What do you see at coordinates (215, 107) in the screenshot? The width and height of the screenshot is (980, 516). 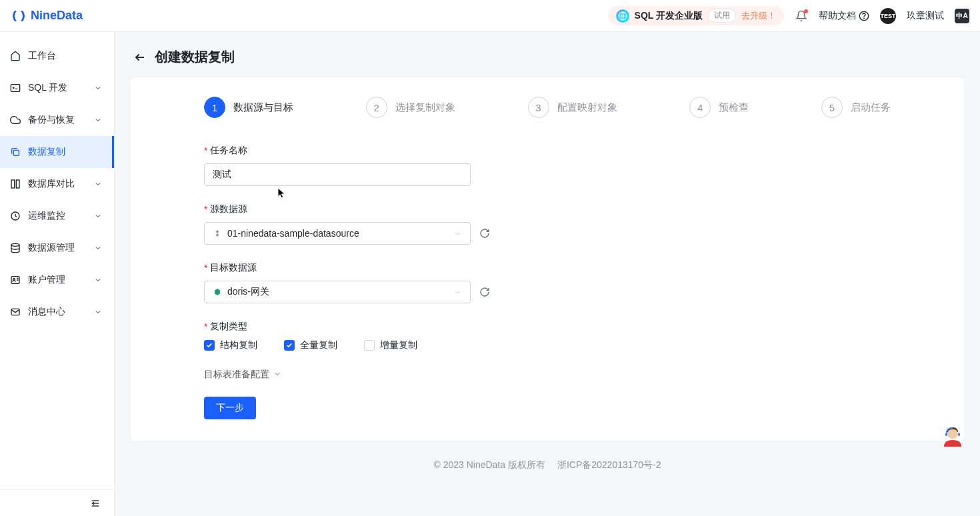 I see `step-number: 1` at bounding box center [215, 107].